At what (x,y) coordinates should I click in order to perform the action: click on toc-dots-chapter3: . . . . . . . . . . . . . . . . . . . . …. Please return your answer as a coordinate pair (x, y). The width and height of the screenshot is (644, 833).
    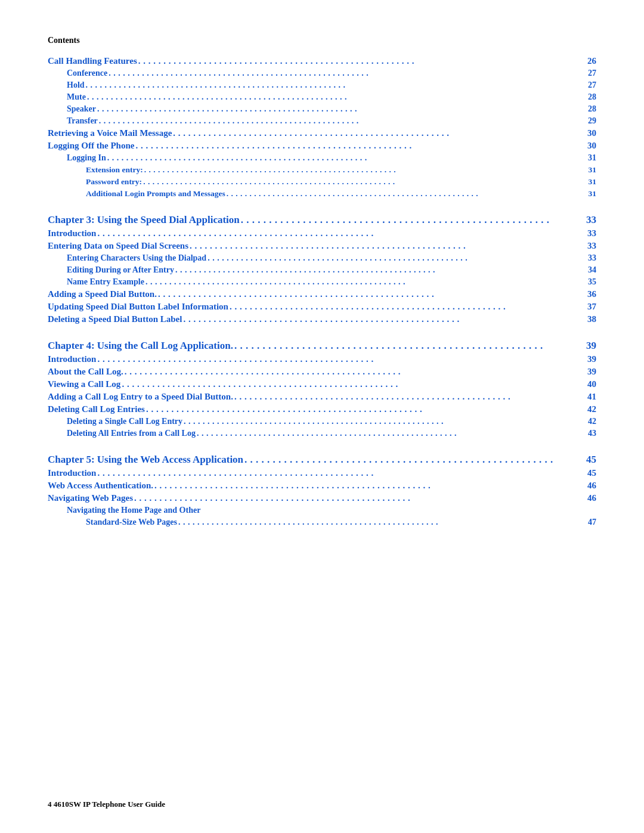
    Looking at the image, I should click on (410, 220).